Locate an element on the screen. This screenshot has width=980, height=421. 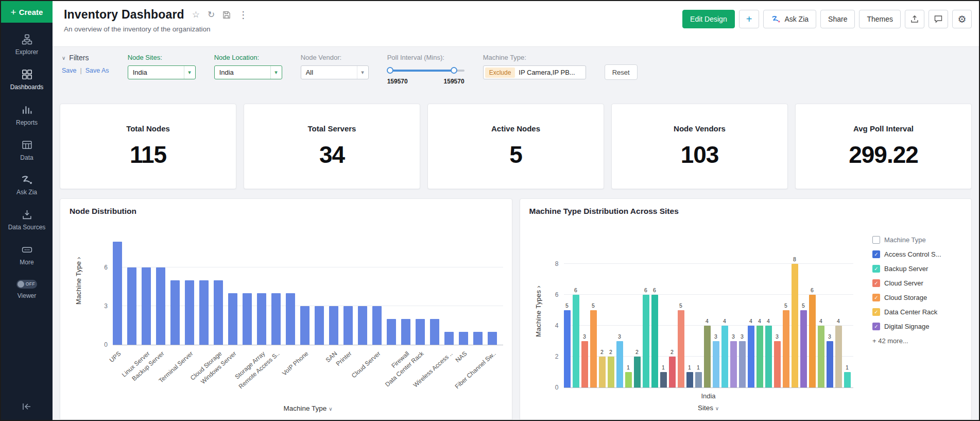
legend-item: ✓Data Center Rack is located at coordinates (919, 312).